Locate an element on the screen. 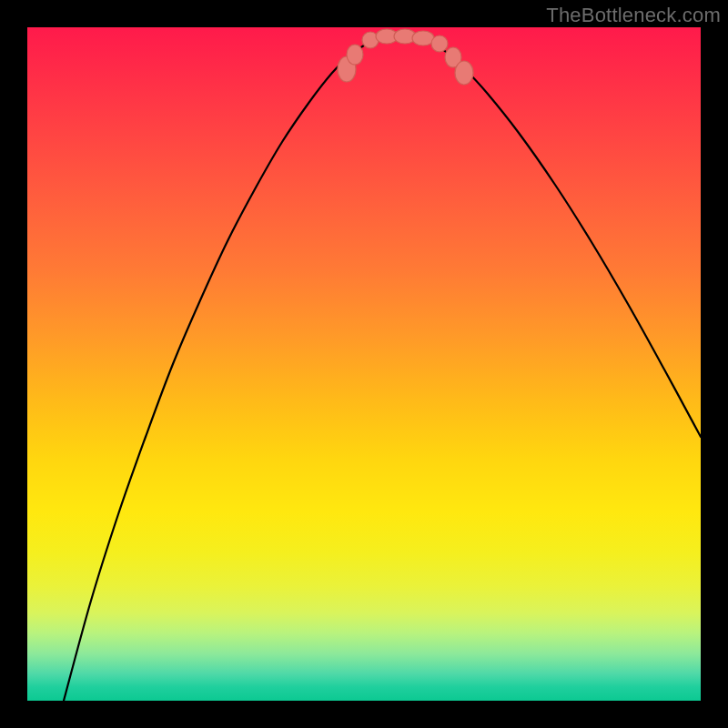 The width and height of the screenshot is (728, 728). marker-layer is located at coordinates (406, 56).